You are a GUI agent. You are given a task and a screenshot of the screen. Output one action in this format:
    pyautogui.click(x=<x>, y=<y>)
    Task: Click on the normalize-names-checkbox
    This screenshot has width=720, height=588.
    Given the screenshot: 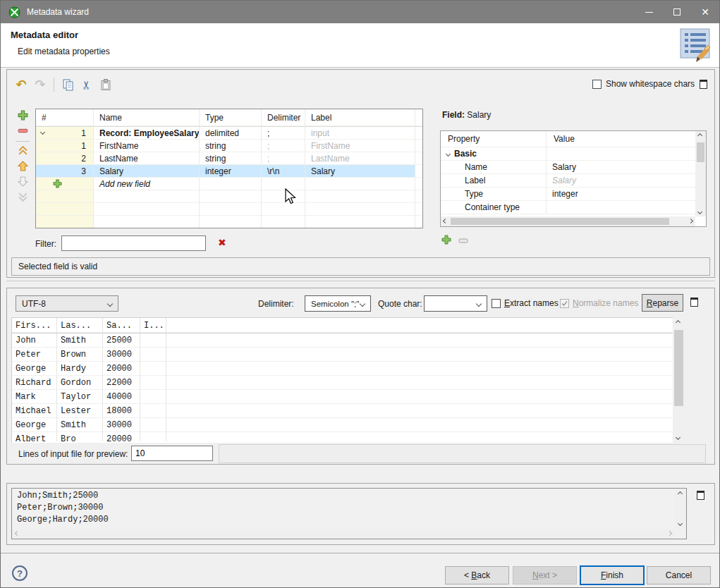 What is the action you would take?
    pyautogui.click(x=564, y=303)
    